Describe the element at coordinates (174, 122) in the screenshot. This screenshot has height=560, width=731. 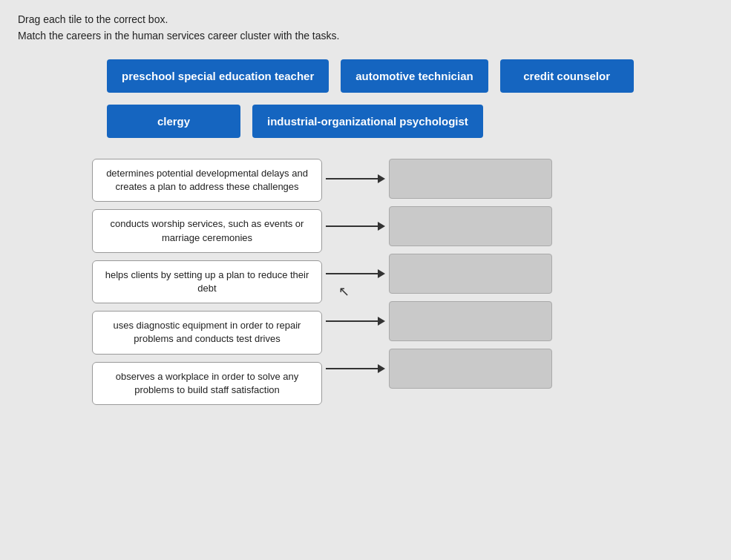
I see `tile-clergy: clergy` at that location.